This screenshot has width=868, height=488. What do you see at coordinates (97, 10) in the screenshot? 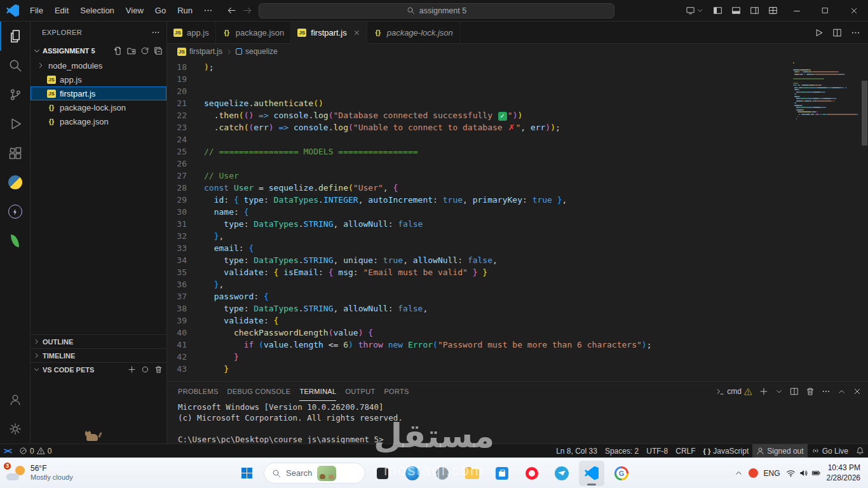
I see `menu-item-selection: Selection` at bounding box center [97, 10].